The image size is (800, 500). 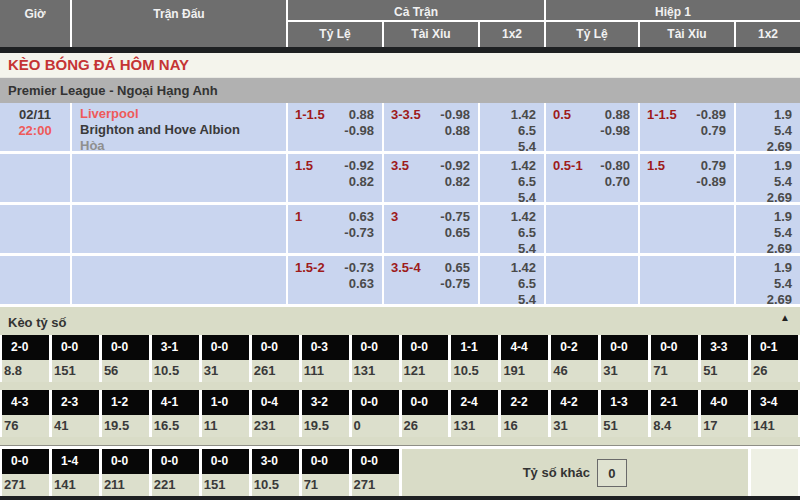 I want to click on score-box: 1-4, so click(x=76, y=462).